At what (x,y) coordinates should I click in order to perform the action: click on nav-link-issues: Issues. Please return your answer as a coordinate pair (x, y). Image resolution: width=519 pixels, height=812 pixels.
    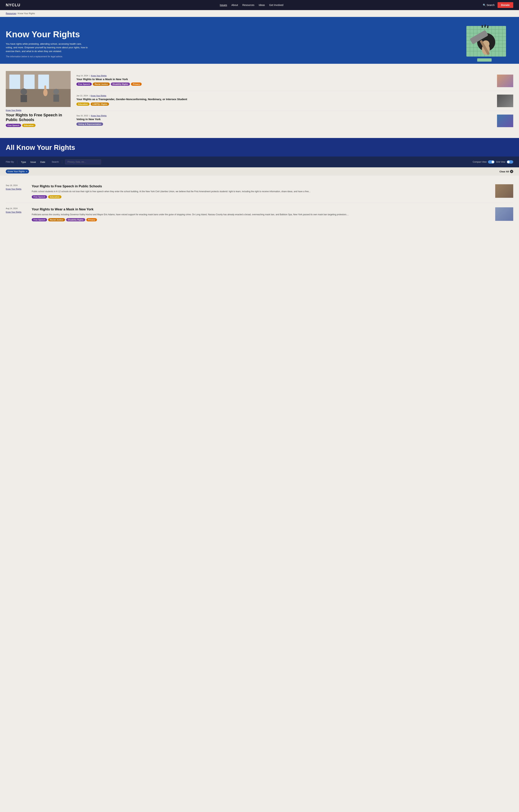
    Looking at the image, I should click on (223, 5).